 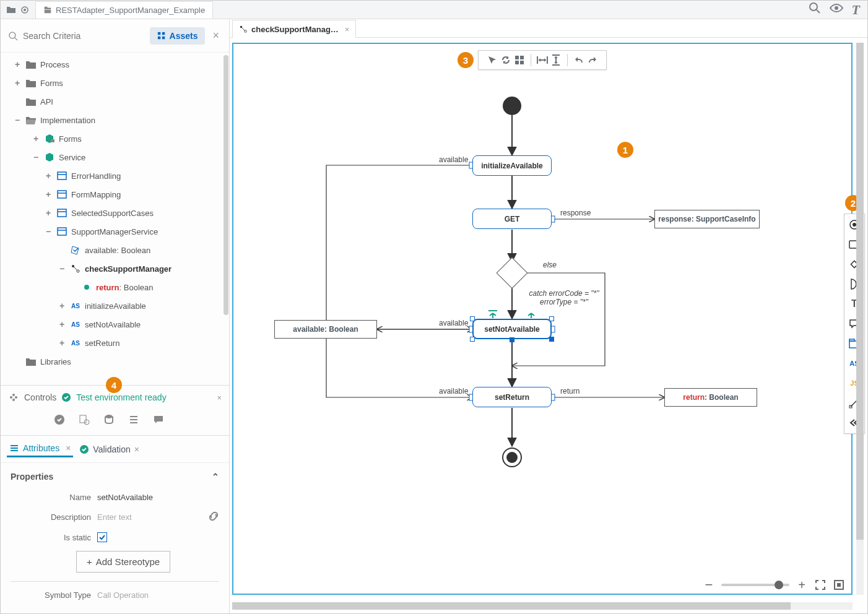 What do you see at coordinates (512, 219) in the screenshot?
I see `node-get: GET` at bounding box center [512, 219].